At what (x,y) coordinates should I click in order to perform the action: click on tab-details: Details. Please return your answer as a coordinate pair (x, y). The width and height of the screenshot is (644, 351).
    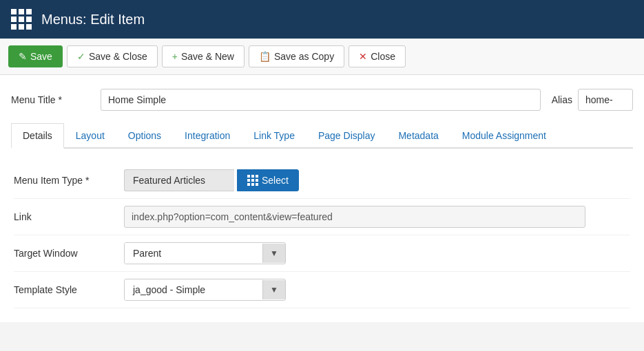
    Looking at the image, I should click on (37, 136).